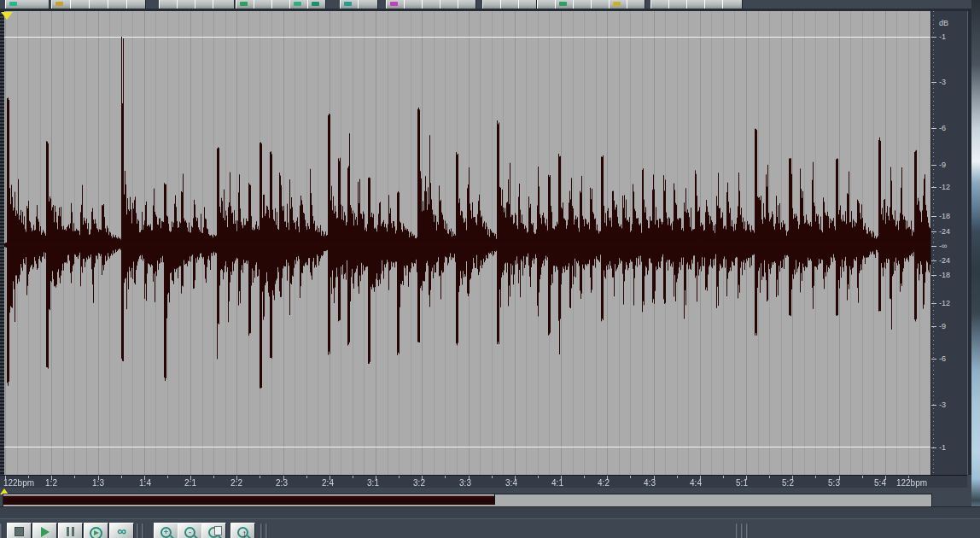  What do you see at coordinates (96, 533) in the screenshot?
I see `play-circle-icon` at bounding box center [96, 533].